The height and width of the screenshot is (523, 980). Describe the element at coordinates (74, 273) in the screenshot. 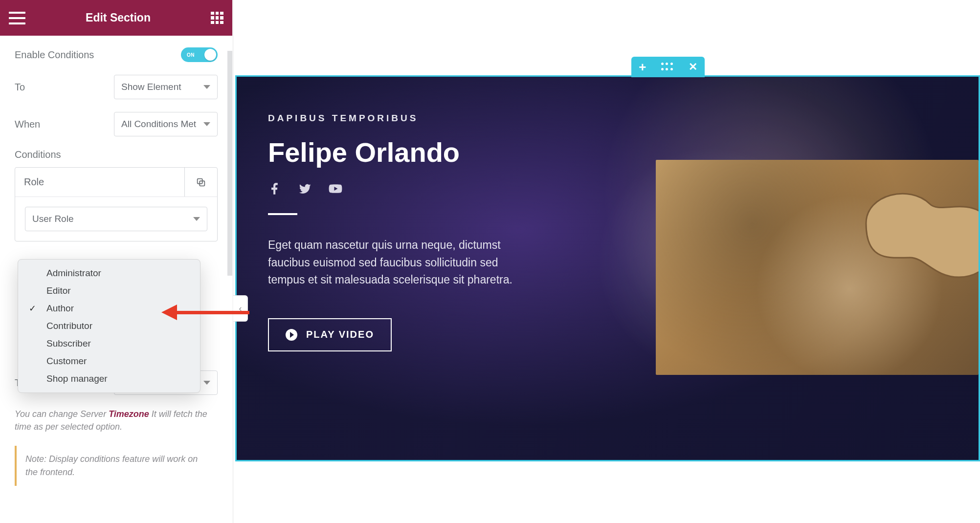

I see `dropdown-option-label: Administrator` at that location.